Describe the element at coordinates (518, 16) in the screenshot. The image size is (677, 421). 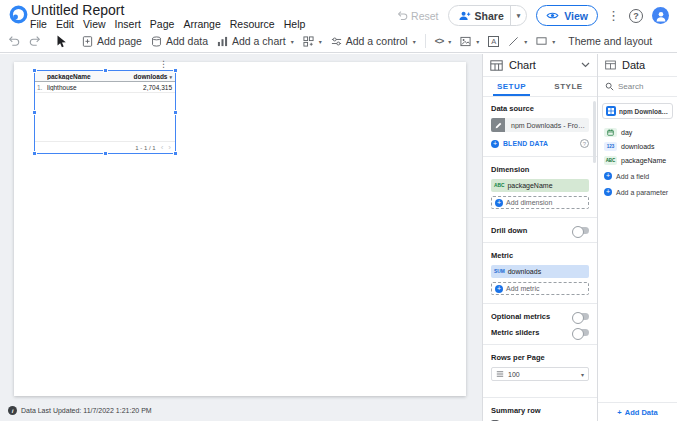
I see `share-dropdown-button: ▾` at that location.